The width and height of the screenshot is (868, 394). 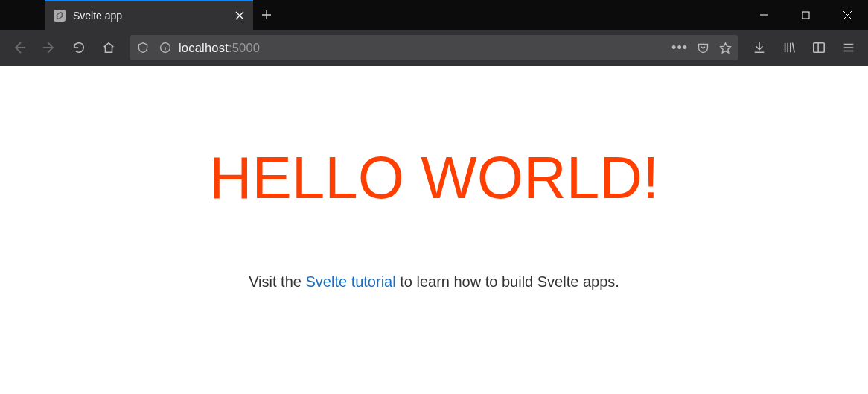 I want to click on paragraph-text-before: Visit the, so click(x=277, y=282).